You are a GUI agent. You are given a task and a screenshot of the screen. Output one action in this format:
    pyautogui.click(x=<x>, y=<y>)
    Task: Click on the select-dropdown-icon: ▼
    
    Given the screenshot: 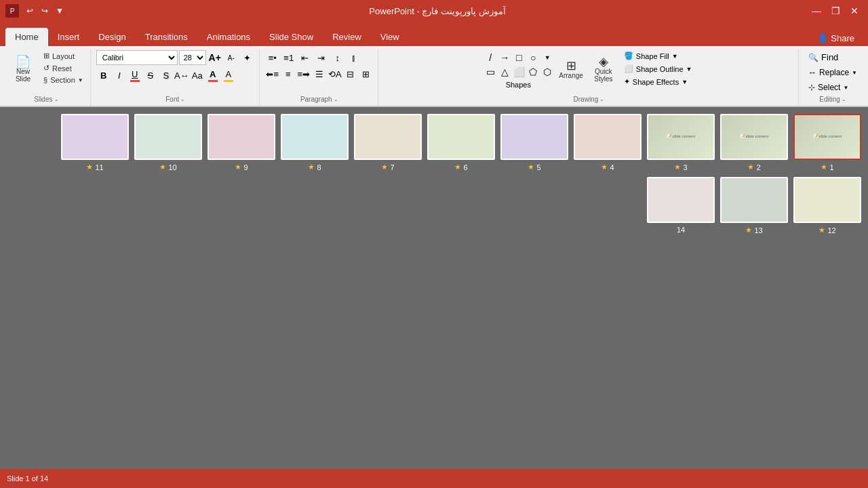 What is the action you would take?
    pyautogui.click(x=846, y=88)
    